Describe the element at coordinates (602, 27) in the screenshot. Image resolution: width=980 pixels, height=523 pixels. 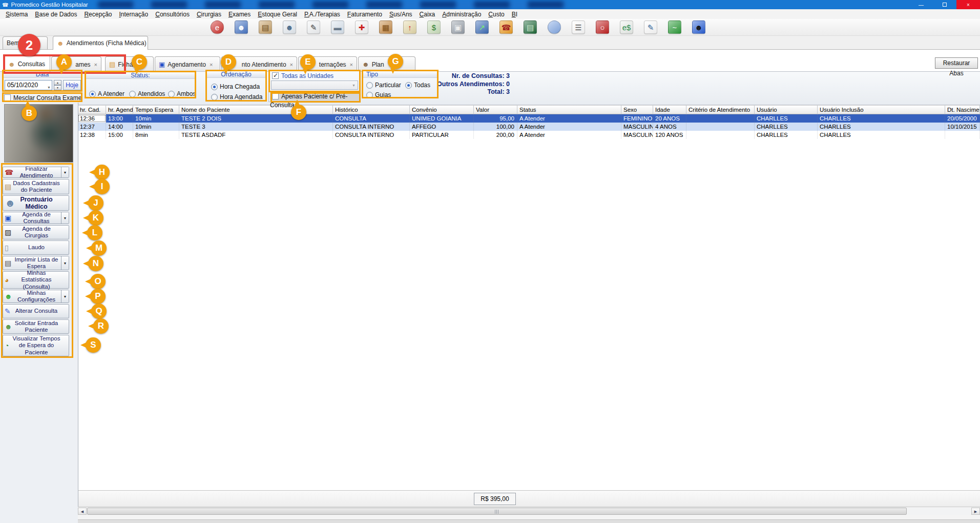
I see `shutdown-icon: ○` at that location.